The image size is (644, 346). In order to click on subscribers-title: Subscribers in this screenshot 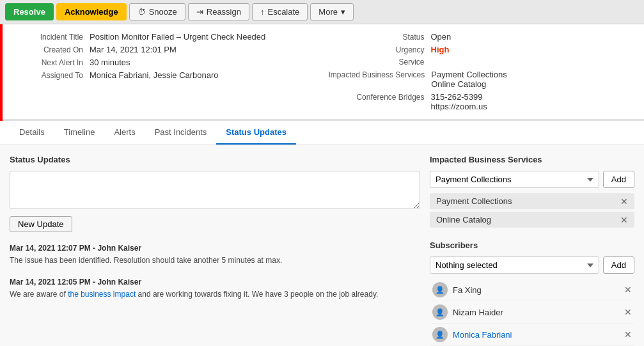, I will do `click(532, 246)`.